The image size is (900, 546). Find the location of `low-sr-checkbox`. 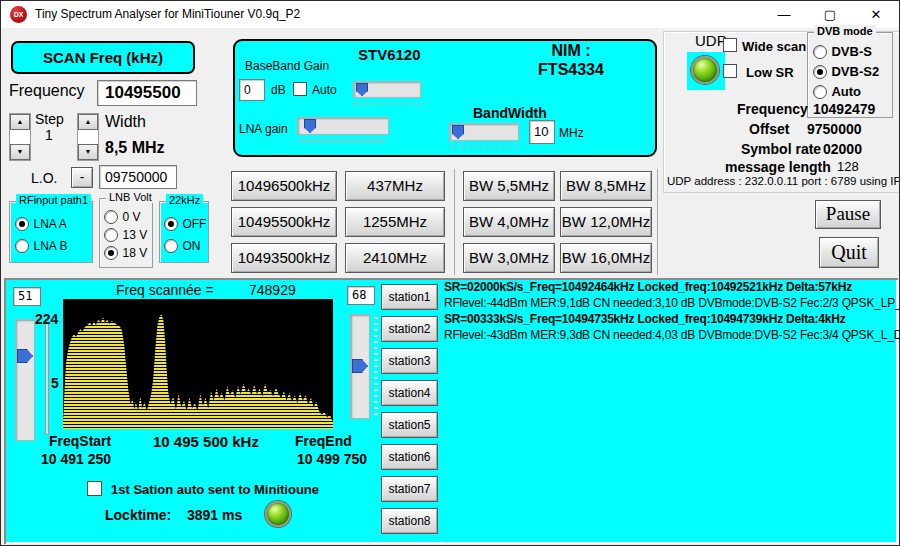

low-sr-checkbox is located at coordinates (730, 71).